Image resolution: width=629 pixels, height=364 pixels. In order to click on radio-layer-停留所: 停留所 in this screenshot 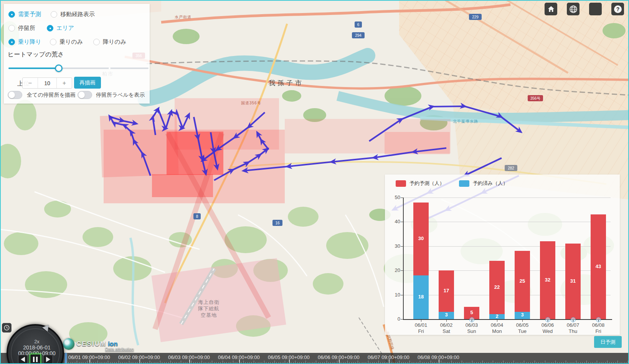, I will do `click(22, 28)`.